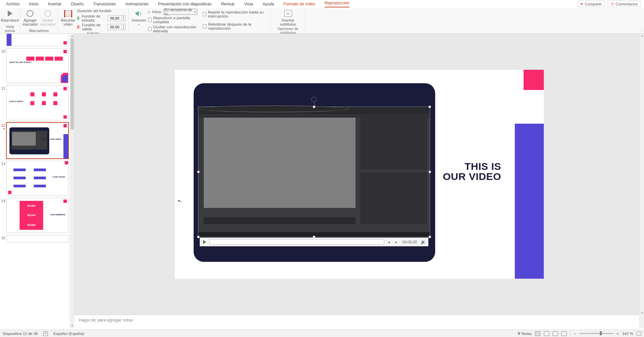 This screenshot has height=337, width=644. Describe the element at coordinates (72, 84) in the screenshot. I see `scroll-thumb` at that location.